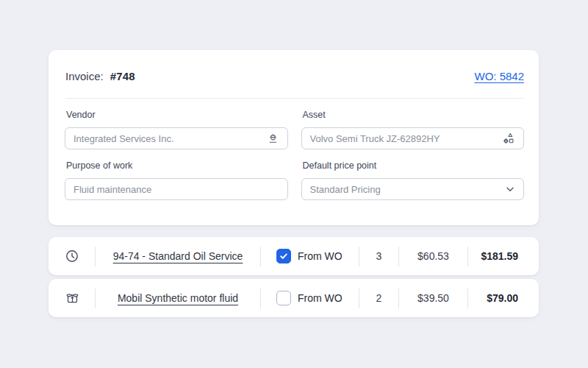 Image resolution: width=588 pixels, height=368 pixels. I want to click on package-icon, so click(72, 299).